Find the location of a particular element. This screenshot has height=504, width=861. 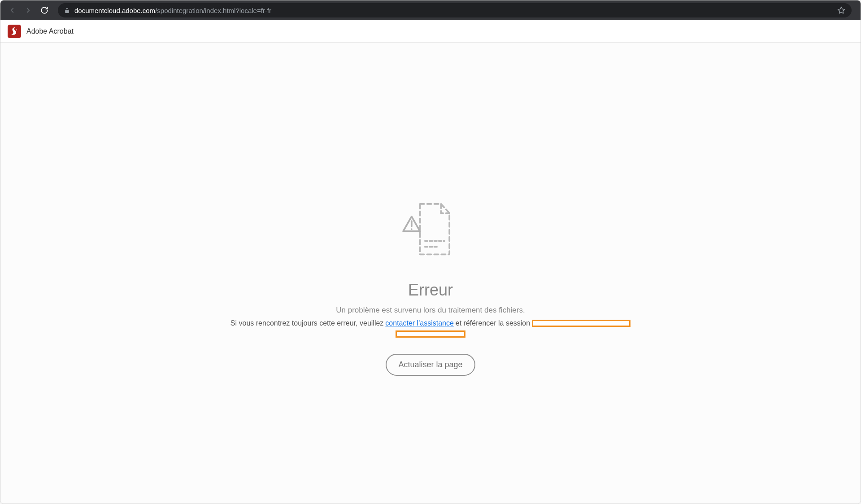

app-header: Adobe Acrobat is located at coordinates (430, 31).